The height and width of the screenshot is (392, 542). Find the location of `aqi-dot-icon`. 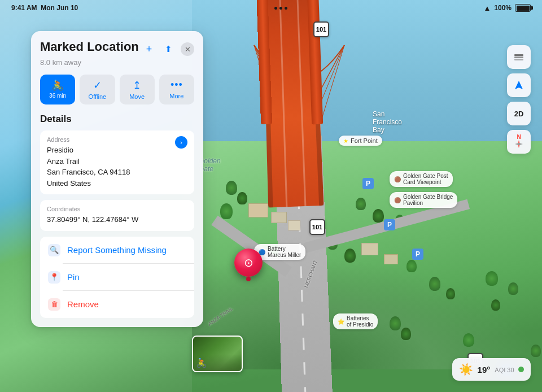

aqi-dot-icon is located at coordinates (521, 369).